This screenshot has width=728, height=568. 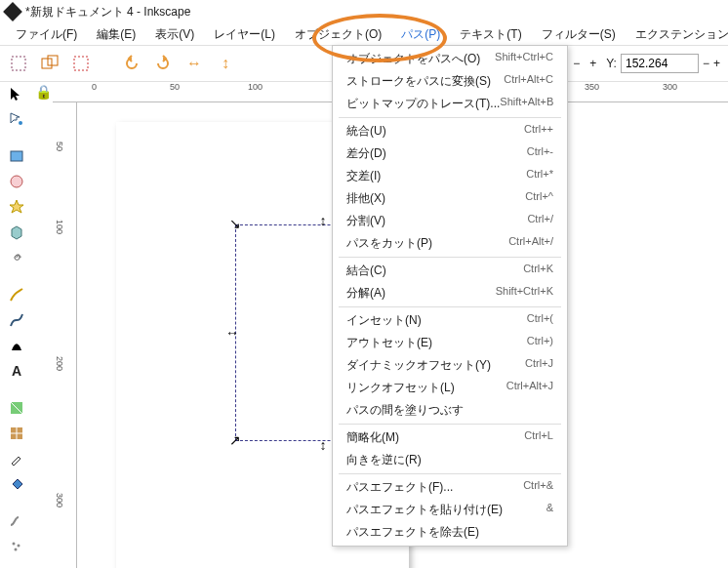 I want to click on lock-icon: 🔒, so click(x=43, y=326).